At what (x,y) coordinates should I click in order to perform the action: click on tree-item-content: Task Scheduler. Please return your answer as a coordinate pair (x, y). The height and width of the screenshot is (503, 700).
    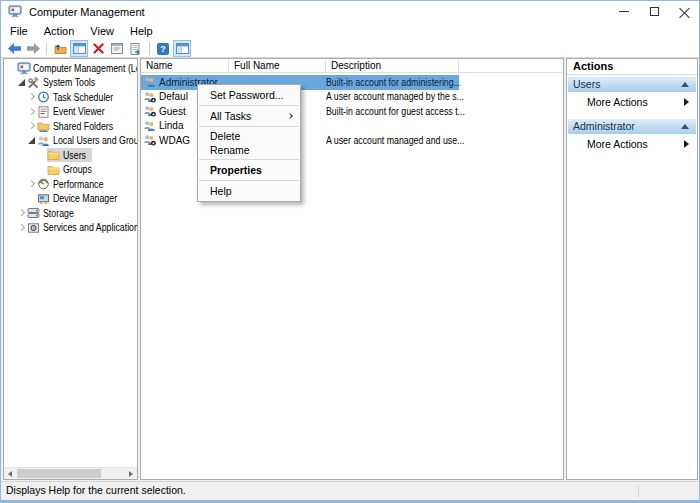
    Looking at the image, I should click on (80, 97).